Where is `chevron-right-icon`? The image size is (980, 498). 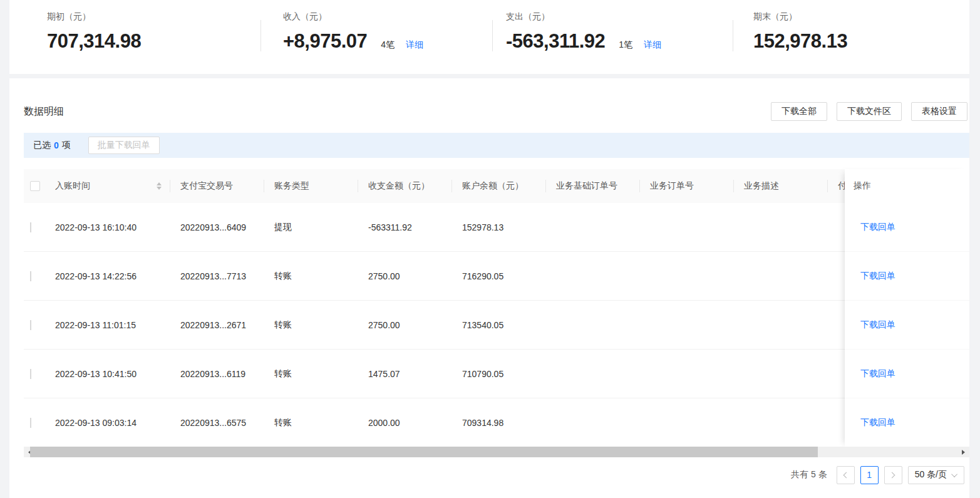
chevron-right-icon is located at coordinates (892, 475).